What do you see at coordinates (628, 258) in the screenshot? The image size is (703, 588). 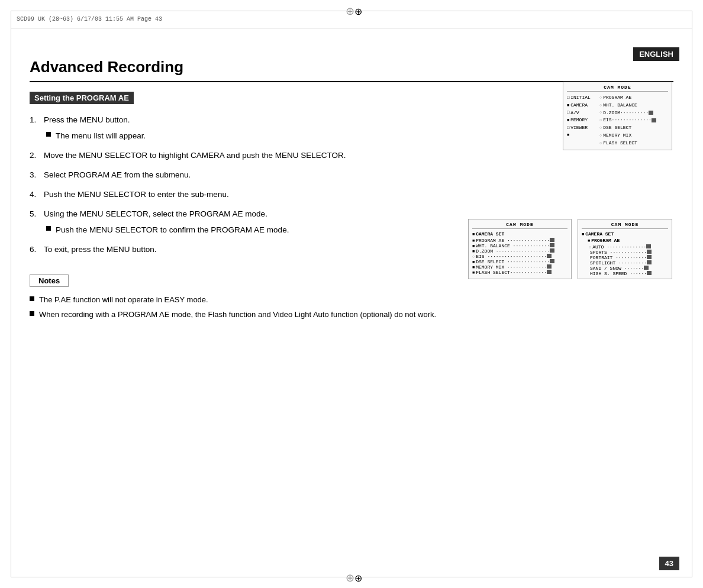 I see `cam3-portrait: PORTRAIT ···········` at bounding box center [628, 258].